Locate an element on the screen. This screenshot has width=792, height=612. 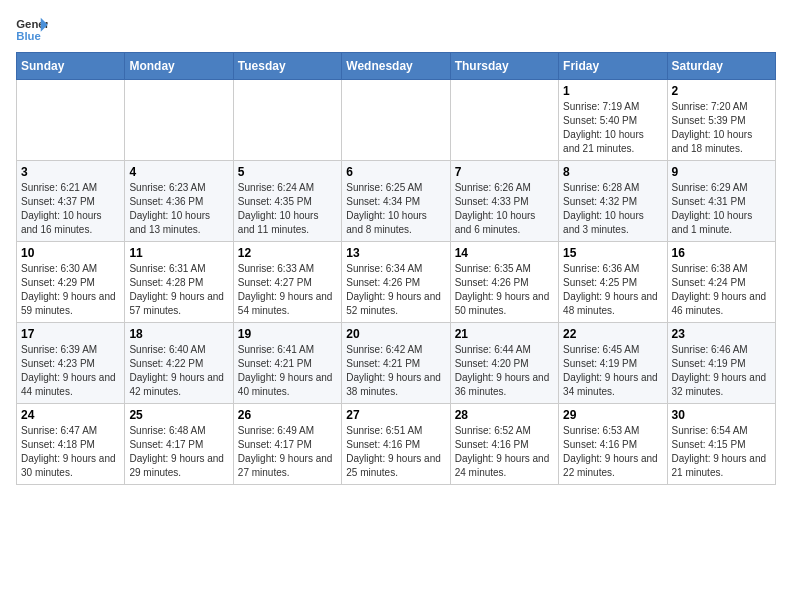
calendar-cell: 7Sunrise: 6:26 AMSunset: 4:33 PMDaylight… is located at coordinates (504, 202).